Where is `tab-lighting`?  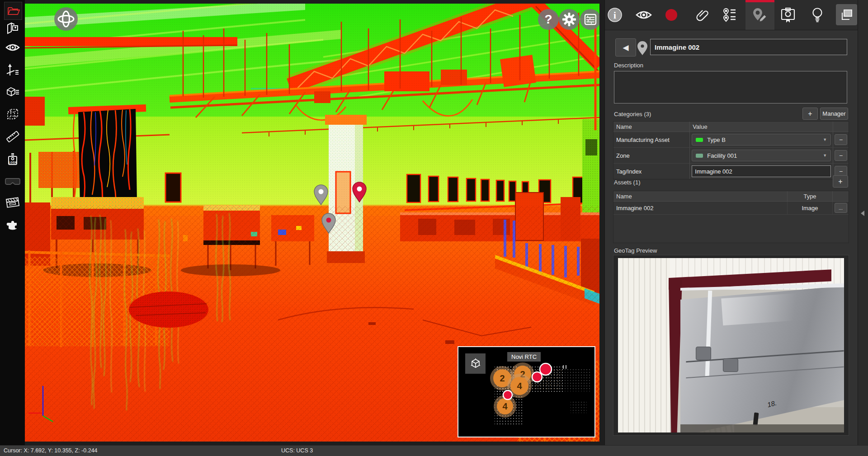
tab-lighting is located at coordinates (817, 16).